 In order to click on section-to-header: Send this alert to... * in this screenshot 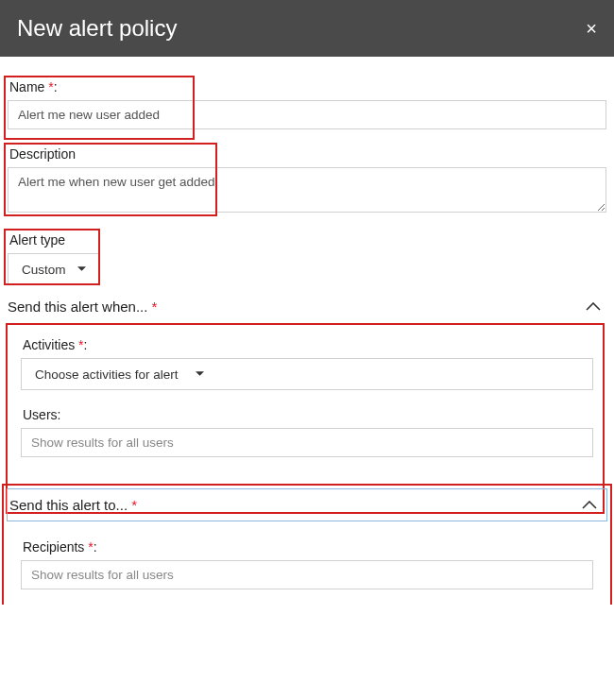, I will do `click(307, 504)`.